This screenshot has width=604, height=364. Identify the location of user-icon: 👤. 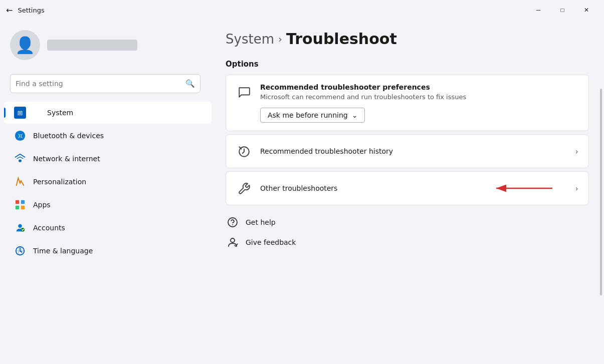
(25, 45).